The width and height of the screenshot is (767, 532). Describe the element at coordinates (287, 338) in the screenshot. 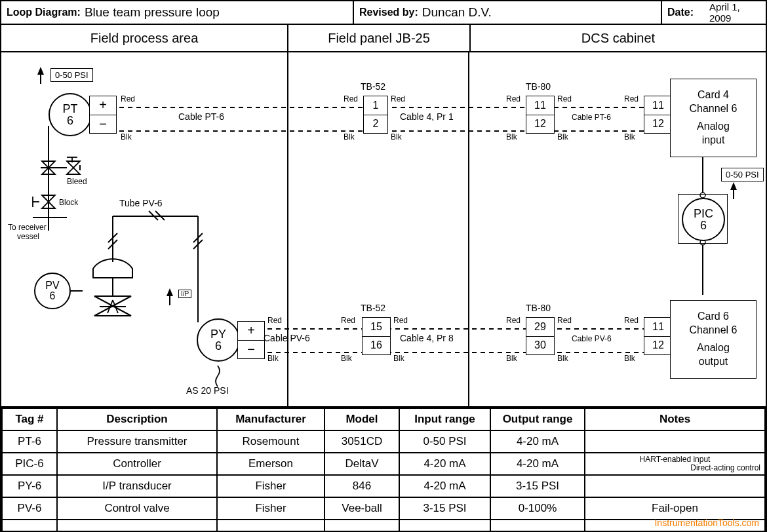

I see `cable-pv6: Cable PV-6` at that location.